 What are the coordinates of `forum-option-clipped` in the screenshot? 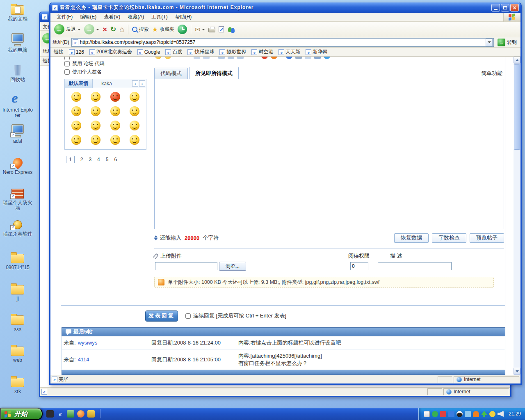 It's located at (107, 58).